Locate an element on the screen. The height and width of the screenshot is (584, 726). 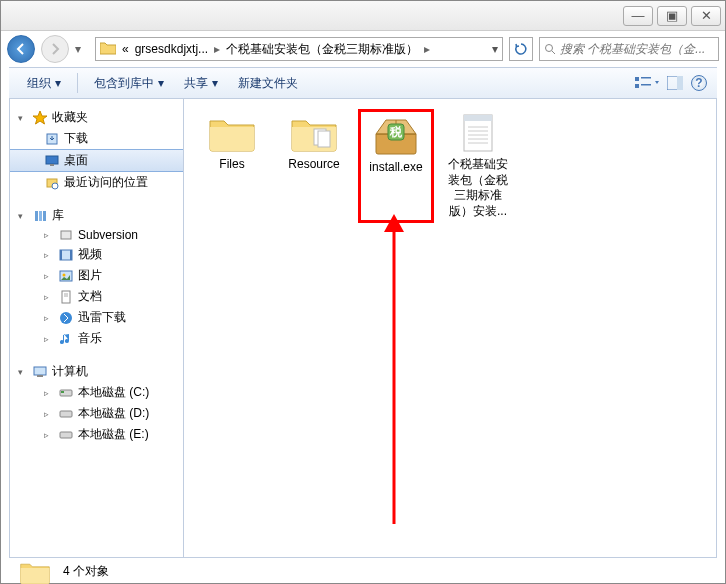
status-count: 4 个对象 is located at coordinates (86, 572).